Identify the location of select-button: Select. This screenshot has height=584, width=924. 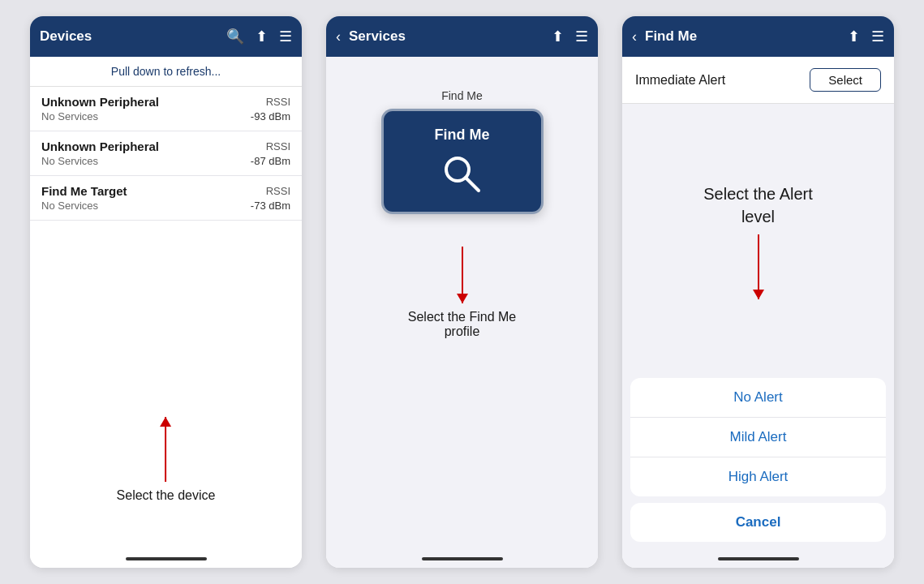
(845, 79).